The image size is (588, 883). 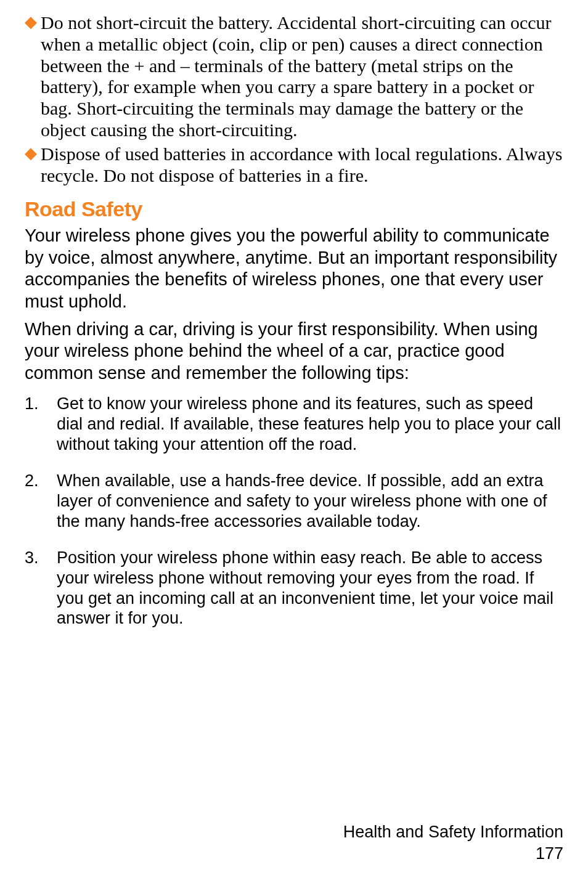 I want to click on footer-page-number: 177, so click(x=454, y=854).